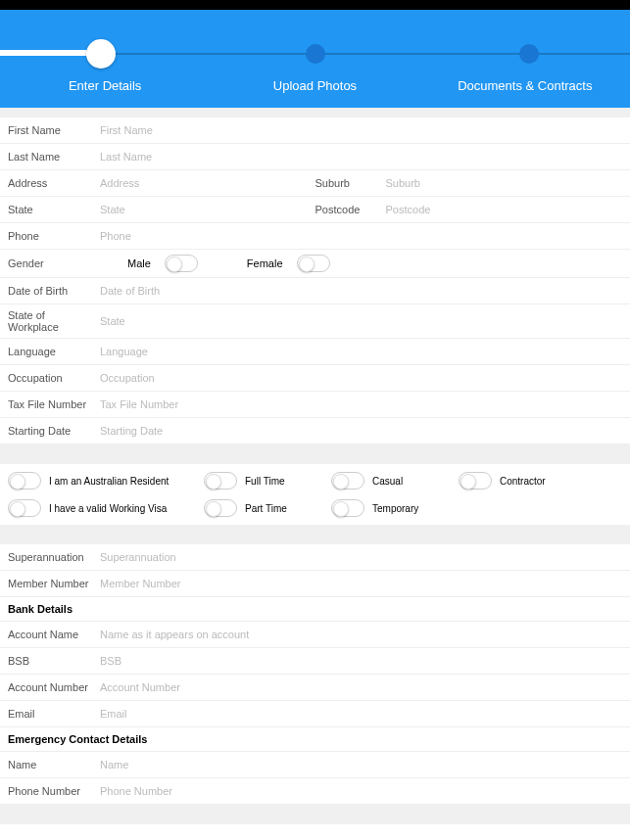 The height and width of the screenshot is (840, 630). I want to click on resident-label: I am an Australian Resident, so click(109, 482).